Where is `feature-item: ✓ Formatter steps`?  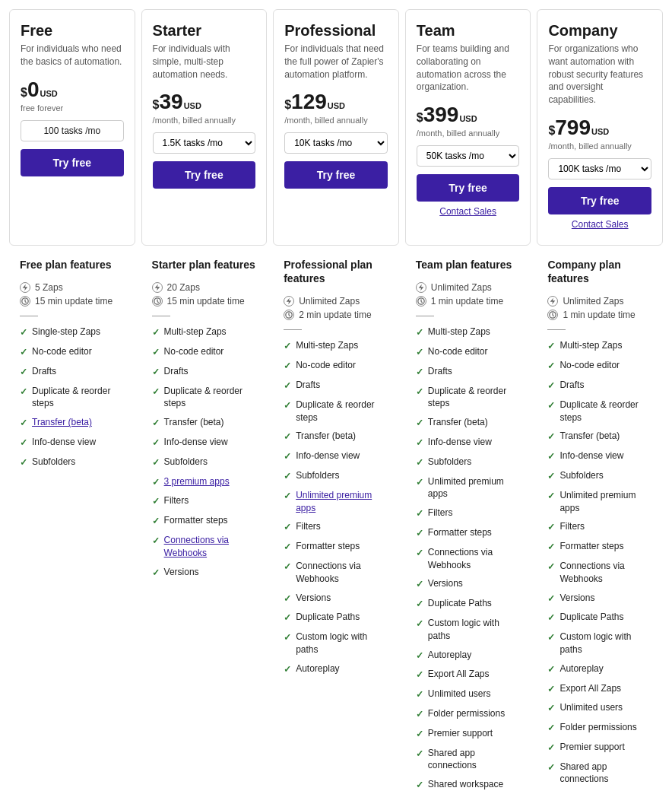
feature-item: ✓ Formatter steps is located at coordinates (204, 521).